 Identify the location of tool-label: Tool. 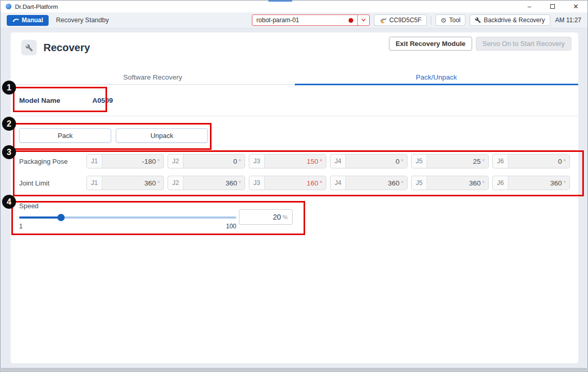
(455, 20).